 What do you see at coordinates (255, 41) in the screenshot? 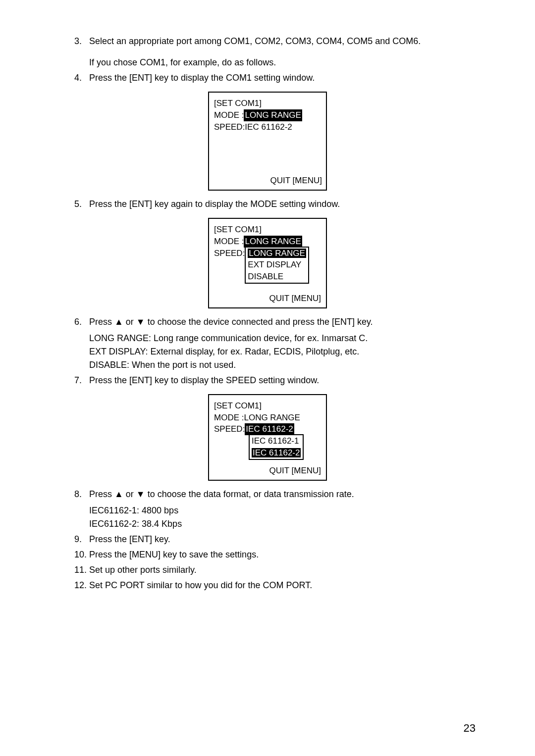
I see `step-text: Select an appropriate port among COM1, C…` at bounding box center [255, 41].